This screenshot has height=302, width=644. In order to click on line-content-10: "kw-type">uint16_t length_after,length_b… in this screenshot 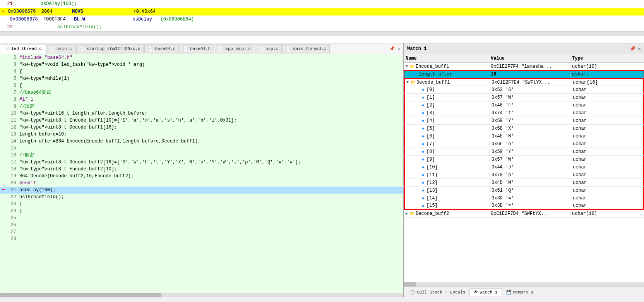, I will do `click(211, 113)`.